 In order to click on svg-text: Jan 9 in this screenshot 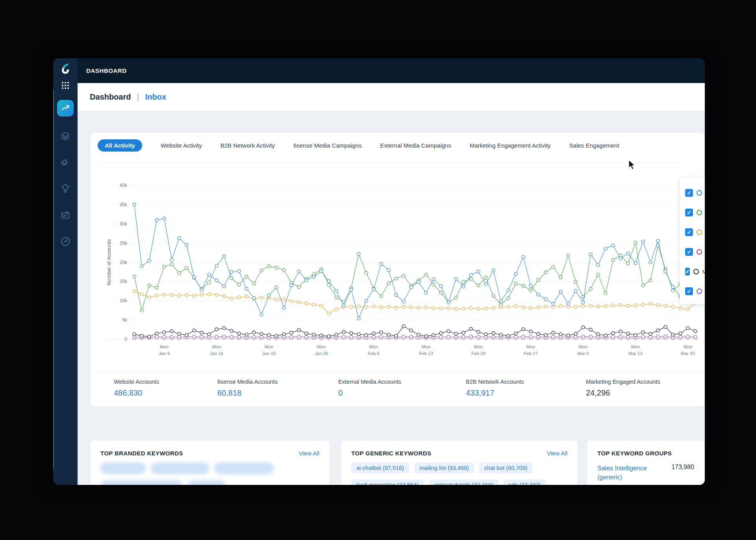, I will do `click(164, 353)`.